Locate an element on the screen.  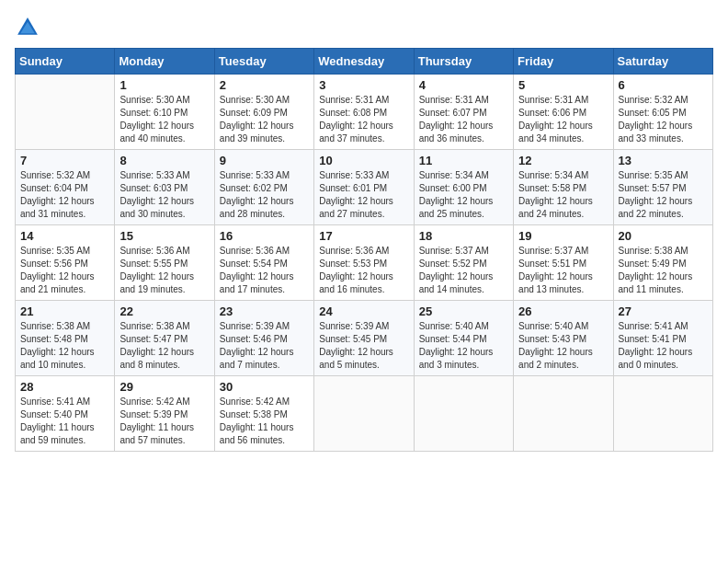
day-number: 14 is located at coordinates (64, 236).